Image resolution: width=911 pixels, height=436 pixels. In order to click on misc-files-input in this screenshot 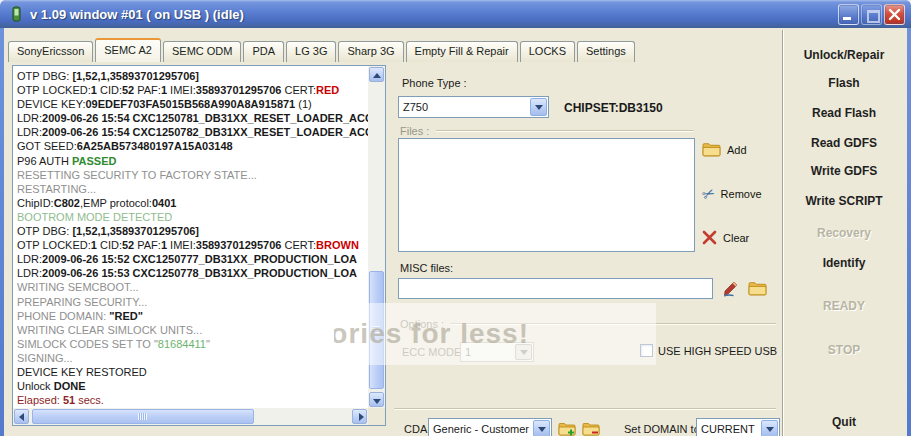, I will do `click(556, 288)`.